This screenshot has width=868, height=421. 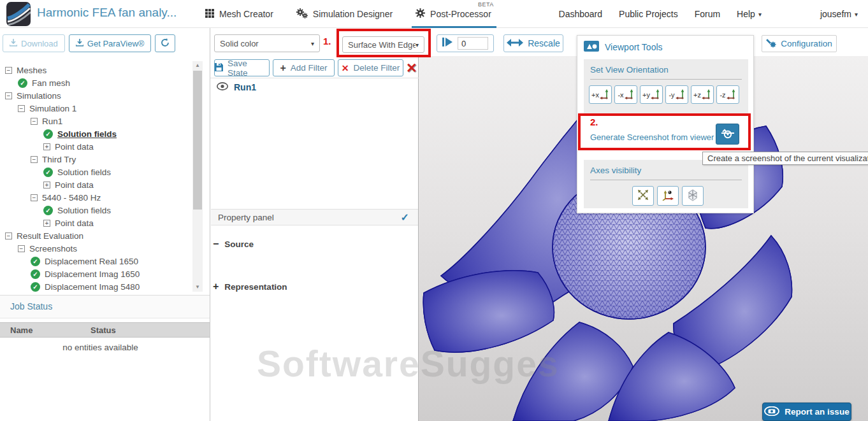 What do you see at coordinates (92, 261) in the screenshot?
I see `tree-item-label: Displacement Real 1650` at bounding box center [92, 261].